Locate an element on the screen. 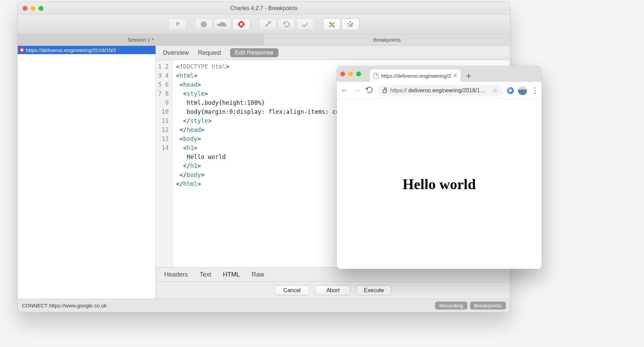 This screenshot has width=644, height=347. breakpoint-icon is located at coordinates (242, 24).